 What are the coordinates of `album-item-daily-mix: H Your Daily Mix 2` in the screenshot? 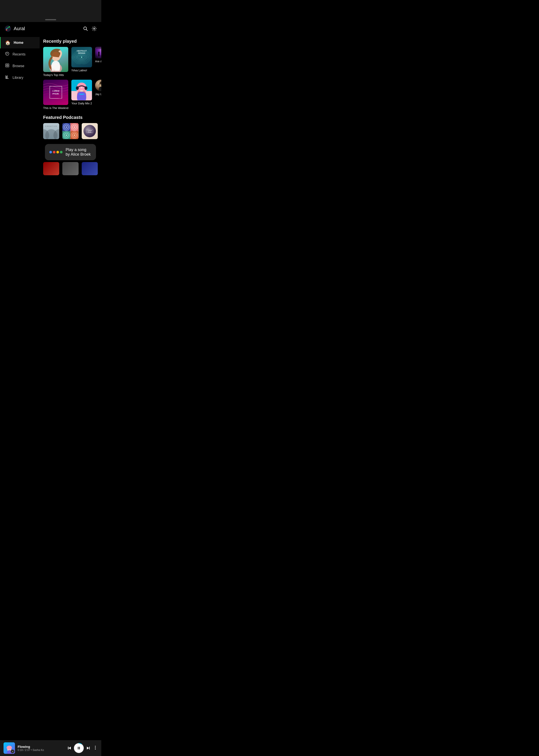 It's located at (82, 95).